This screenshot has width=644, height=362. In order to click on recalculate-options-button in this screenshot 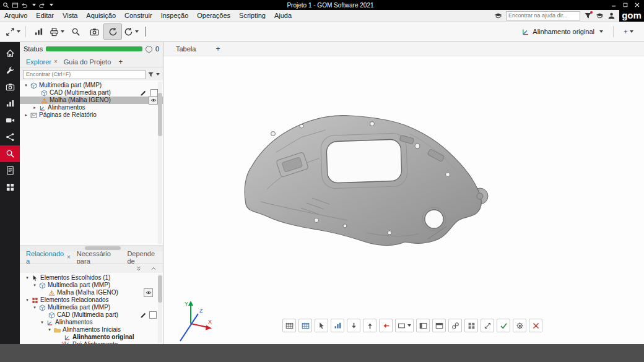, I will do `click(131, 32)`.